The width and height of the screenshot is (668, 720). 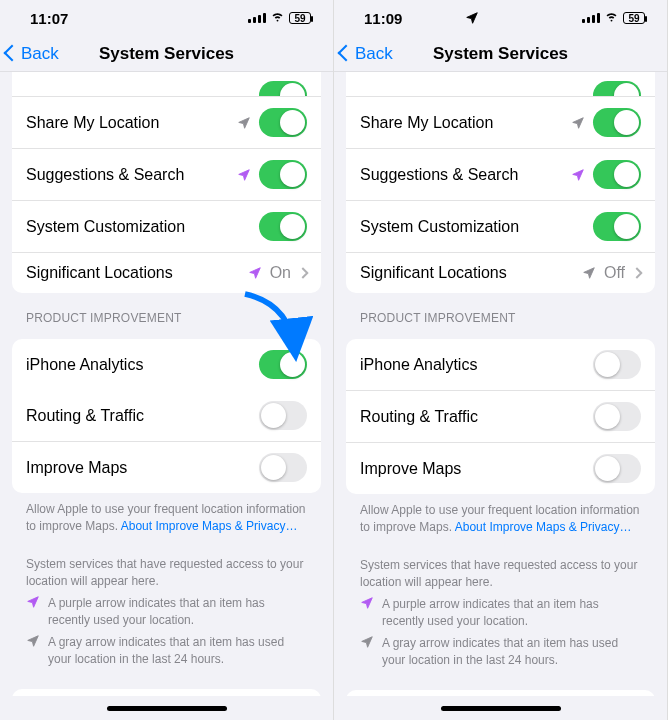 What do you see at coordinates (166, 612) in the screenshot?
I see `legend-row-purple: A purple arrow indicates that an item ha…` at bounding box center [166, 612].